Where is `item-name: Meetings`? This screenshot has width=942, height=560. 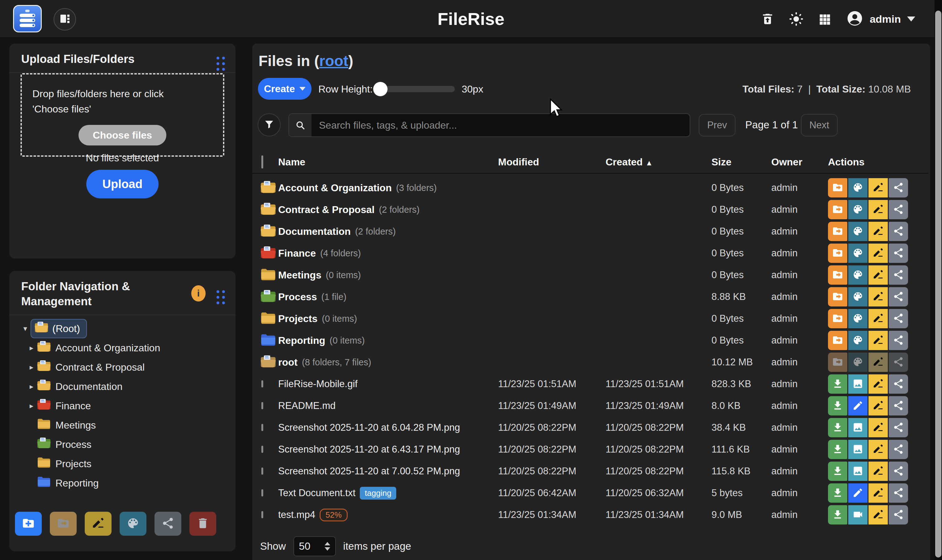 item-name: Meetings is located at coordinates (300, 275).